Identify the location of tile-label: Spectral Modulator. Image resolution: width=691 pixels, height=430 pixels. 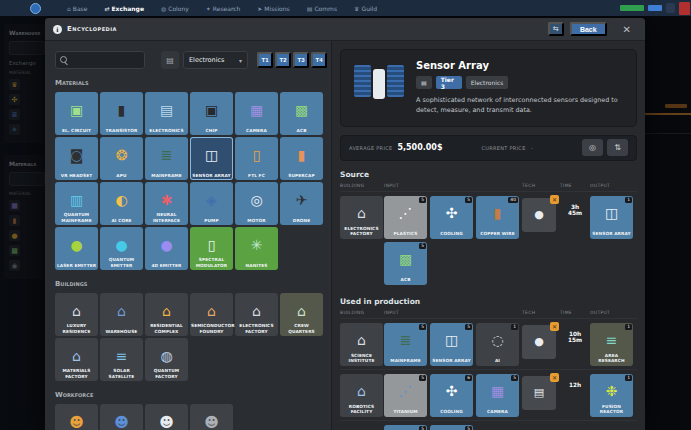
(212, 262).